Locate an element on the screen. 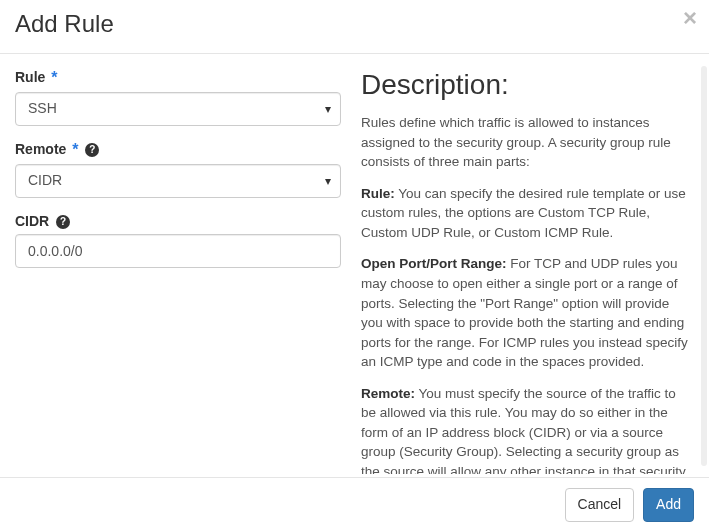 This screenshot has width=709, height=532. description-rule-text: You can specify the desired rule templat… is located at coordinates (524, 213).